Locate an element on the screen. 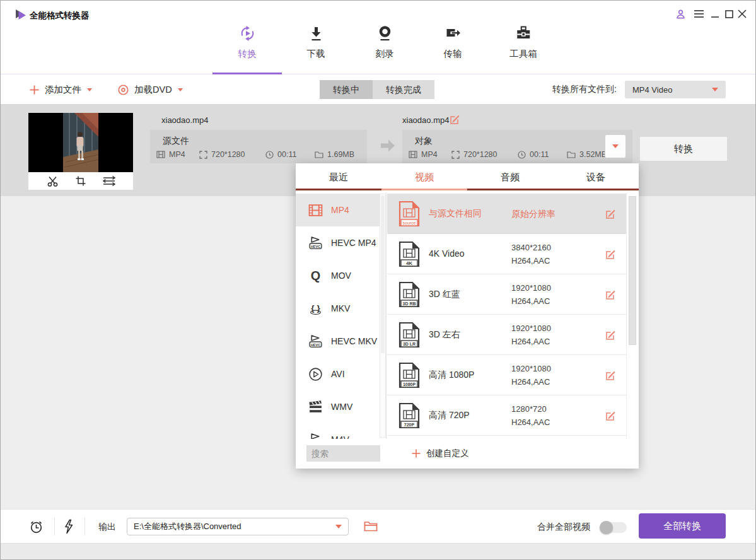 The width and height of the screenshot is (756, 560). source-format: MP4 is located at coordinates (178, 155).